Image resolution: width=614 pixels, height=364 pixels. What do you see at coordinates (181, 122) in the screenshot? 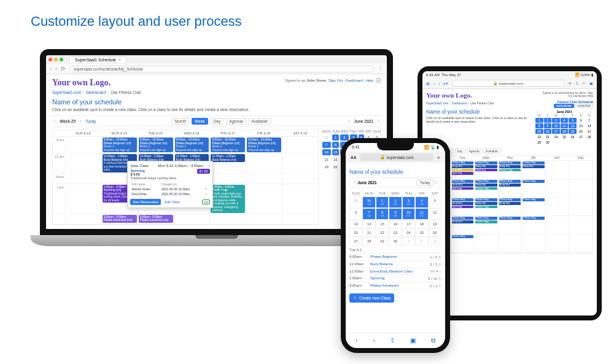
I see `view-month: Month` at bounding box center [181, 122].